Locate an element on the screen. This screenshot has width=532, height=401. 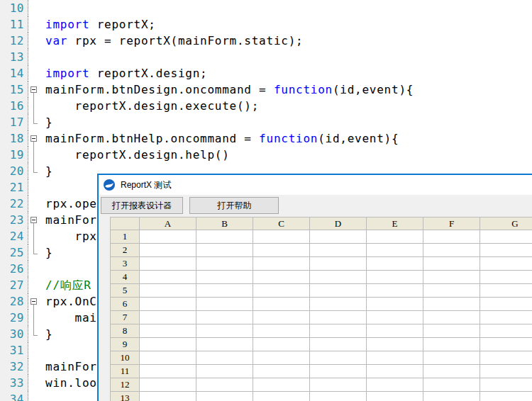
grid-cell-D8 is located at coordinates (338, 332).